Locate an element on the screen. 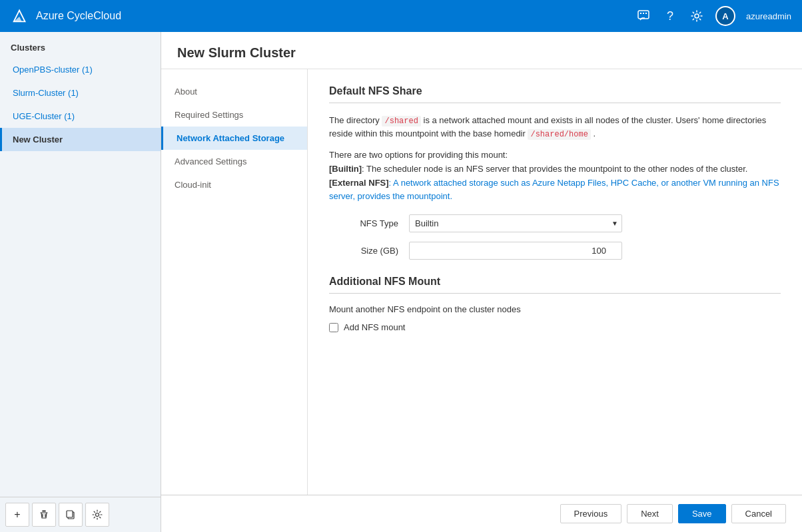 This screenshot has width=802, height=532. header-actions: ? A azureadmin is located at coordinates (713, 16).